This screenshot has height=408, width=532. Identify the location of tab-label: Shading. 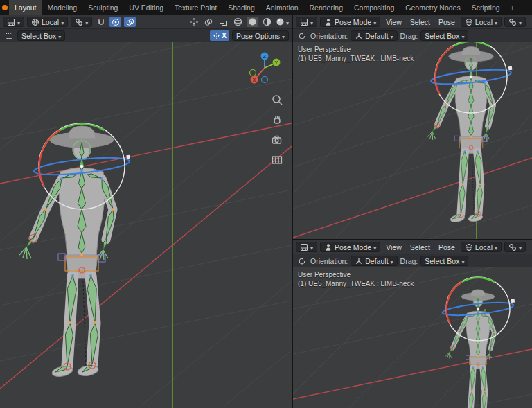
(241, 8).